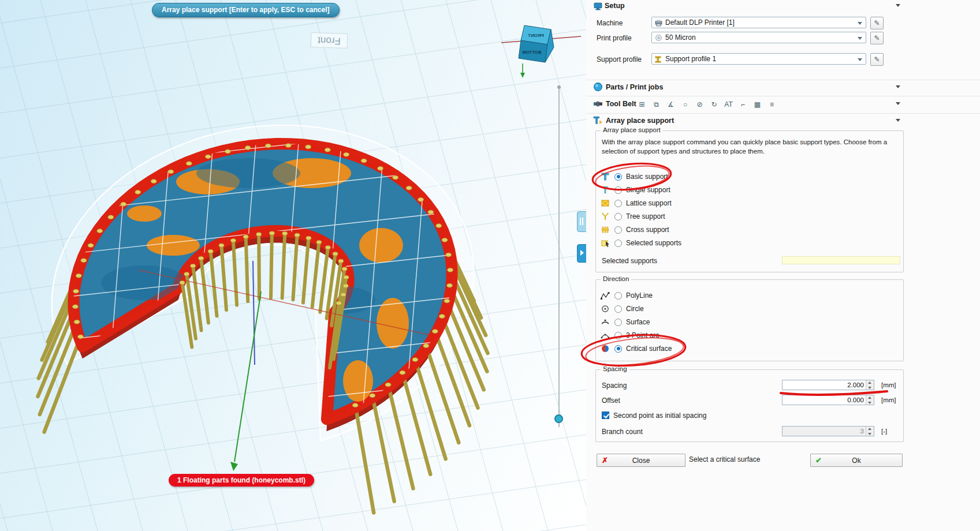 This screenshot has height=531, width=980. Describe the element at coordinates (618, 203) in the screenshot. I see `radio-lattice-support` at that location.